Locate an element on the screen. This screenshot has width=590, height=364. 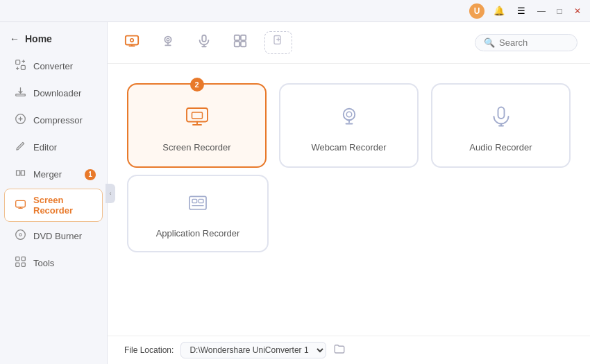
back-icon: ← is located at coordinates (15, 39).